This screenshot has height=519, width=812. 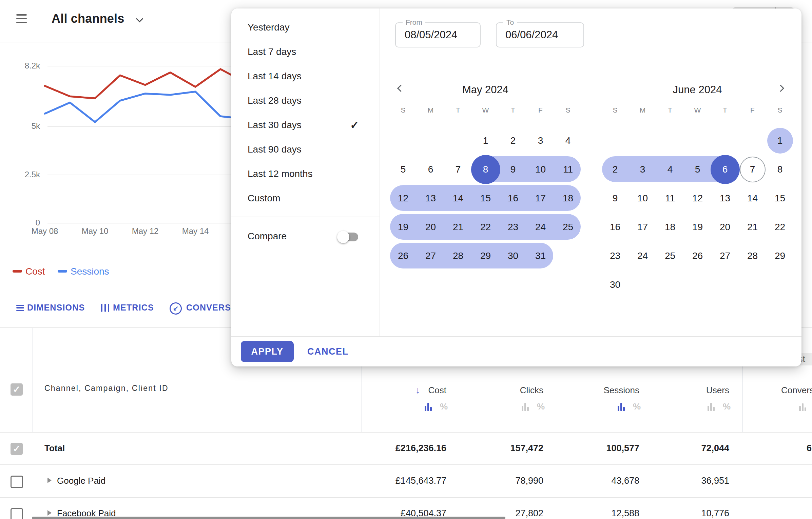 I want to click on day-may-20: 20, so click(x=431, y=227).